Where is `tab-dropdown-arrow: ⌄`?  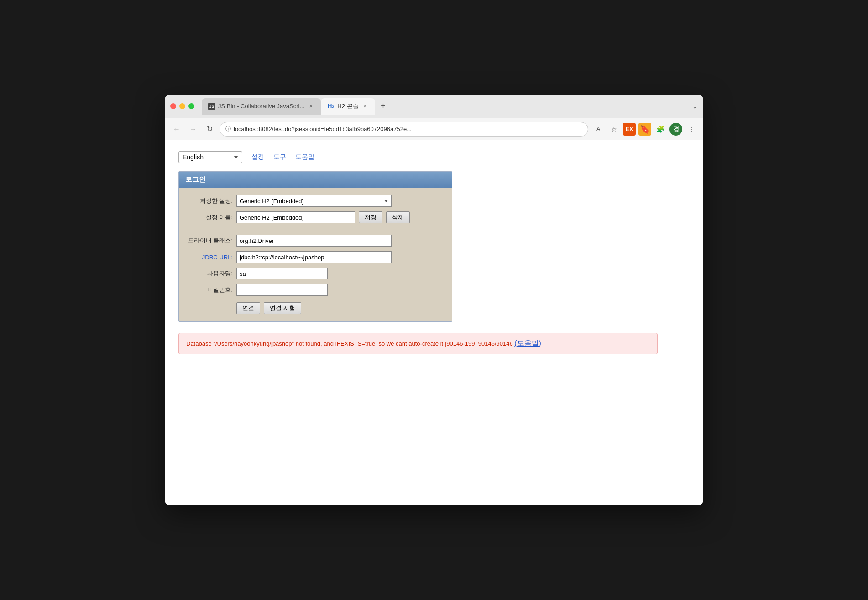 tab-dropdown-arrow: ⌄ is located at coordinates (695, 106).